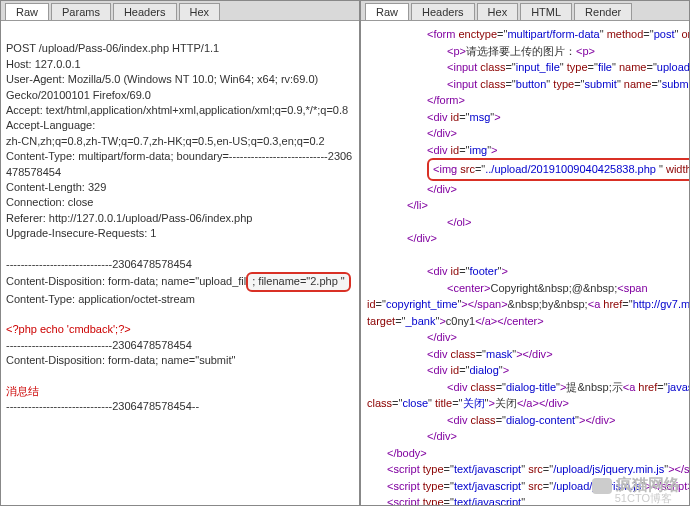  I want to click on boundary-2: -----------------------------23064785784…, so click(99, 345).